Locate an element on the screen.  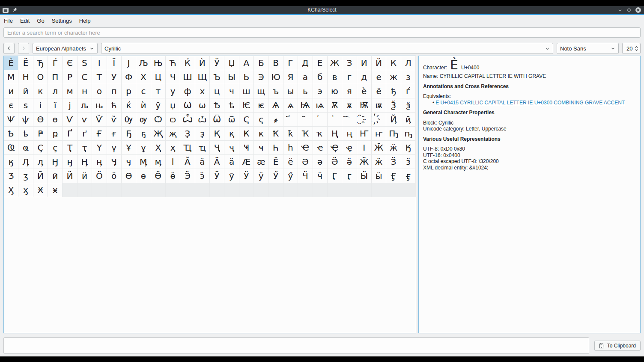
character-cell: Ѥ is located at coordinates (247, 105).